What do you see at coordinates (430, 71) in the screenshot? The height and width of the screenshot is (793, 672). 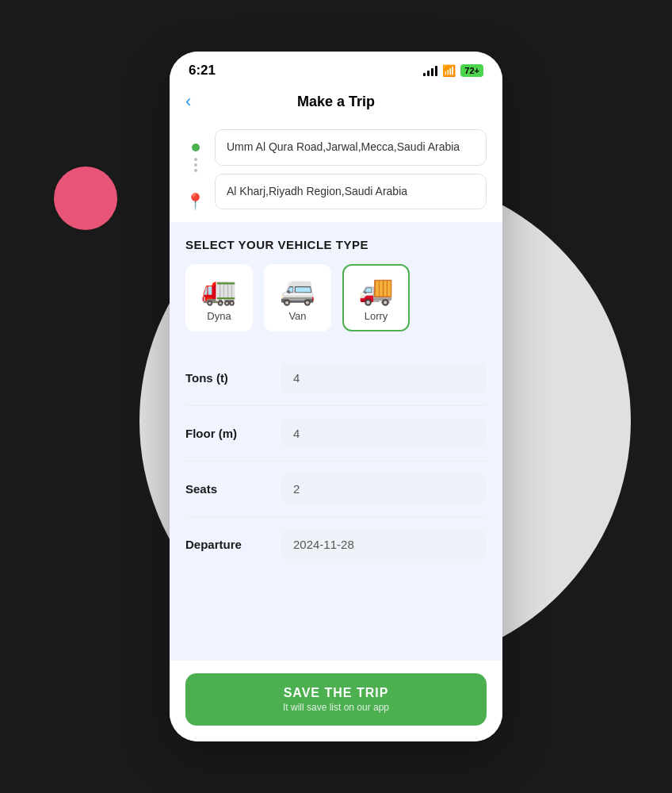 I see `signal-icon` at bounding box center [430, 71].